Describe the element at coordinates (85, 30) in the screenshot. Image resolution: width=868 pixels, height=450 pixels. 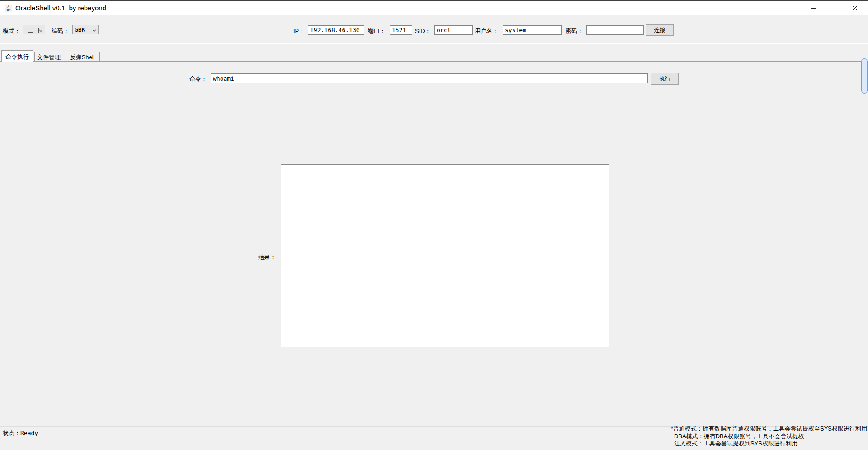
I see `encoding-select: GBK` at that location.